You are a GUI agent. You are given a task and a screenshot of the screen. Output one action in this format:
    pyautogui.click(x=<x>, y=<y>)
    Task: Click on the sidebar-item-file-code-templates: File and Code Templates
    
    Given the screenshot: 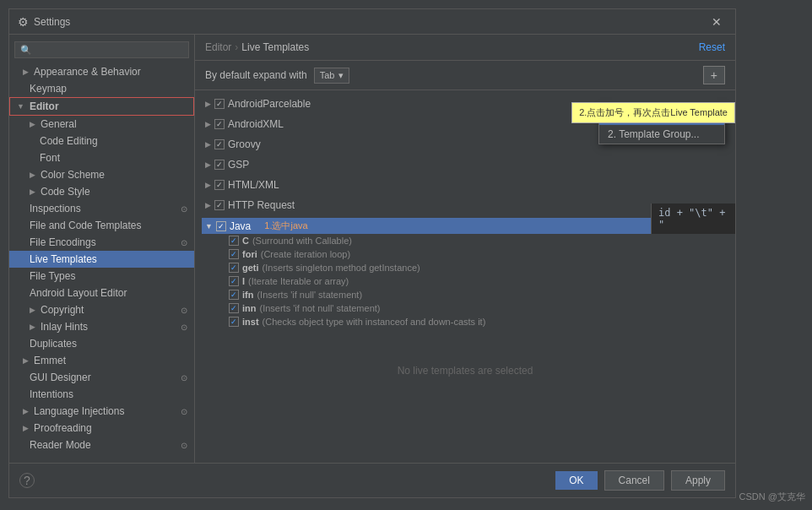 What is the action you would take?
    pyautogui.click(x=101, y=225)
    